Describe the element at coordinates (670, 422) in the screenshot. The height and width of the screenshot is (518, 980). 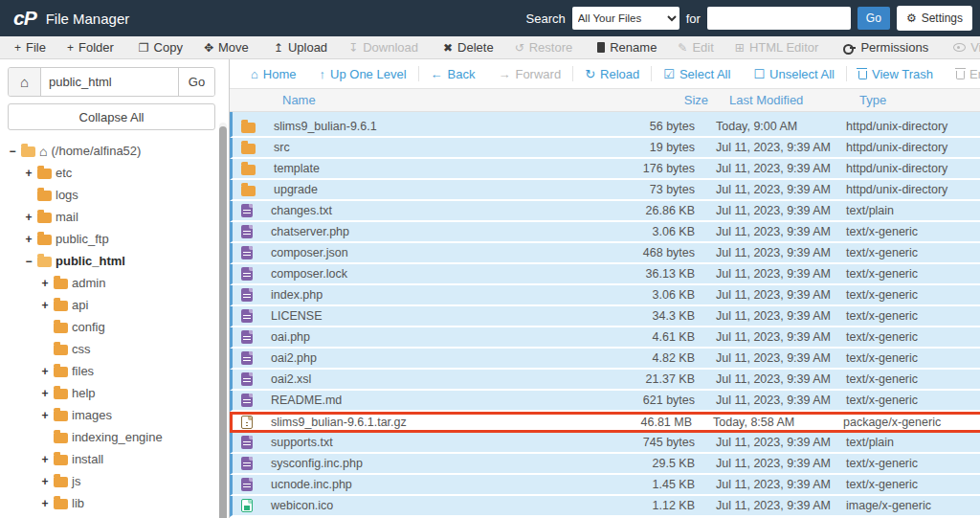
I see `file-size: 46.81 MB` at that location.